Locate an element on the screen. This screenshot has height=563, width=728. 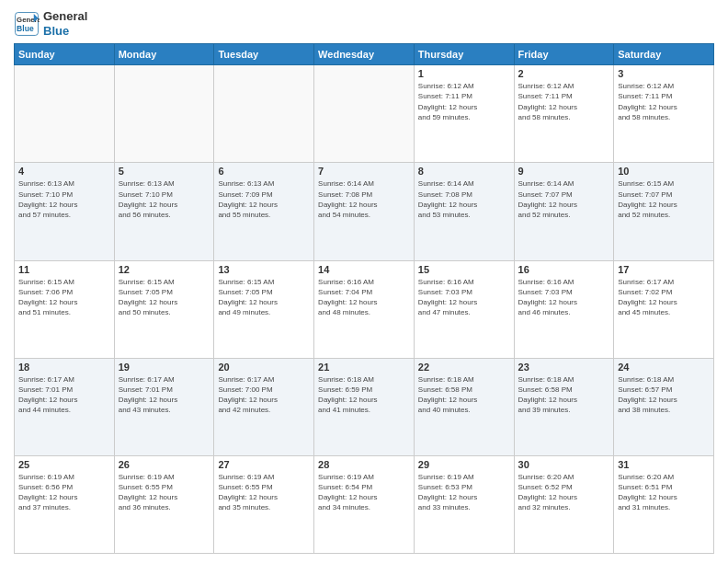
day-number: 30 is located at coordinates (564, 465).